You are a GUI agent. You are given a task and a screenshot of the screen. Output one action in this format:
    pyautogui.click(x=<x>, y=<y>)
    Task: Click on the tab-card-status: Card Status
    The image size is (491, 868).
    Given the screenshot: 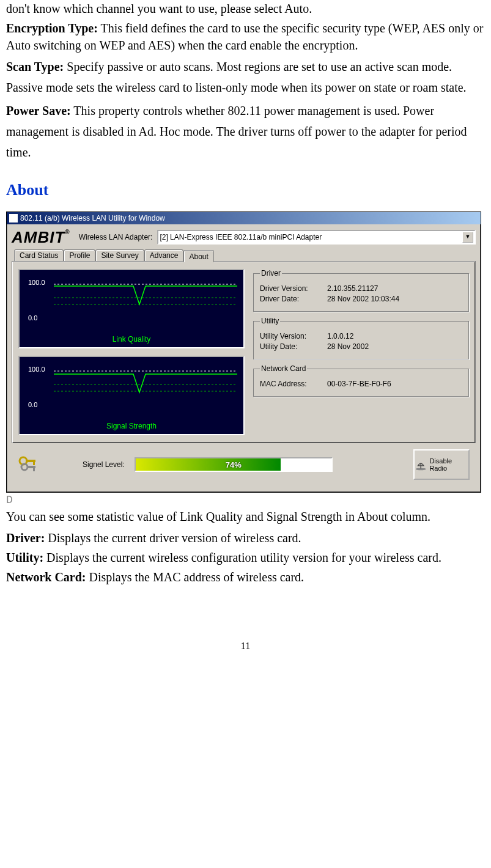 What is the action you would take?
    pyautogui.click(x=39, y=256)
    